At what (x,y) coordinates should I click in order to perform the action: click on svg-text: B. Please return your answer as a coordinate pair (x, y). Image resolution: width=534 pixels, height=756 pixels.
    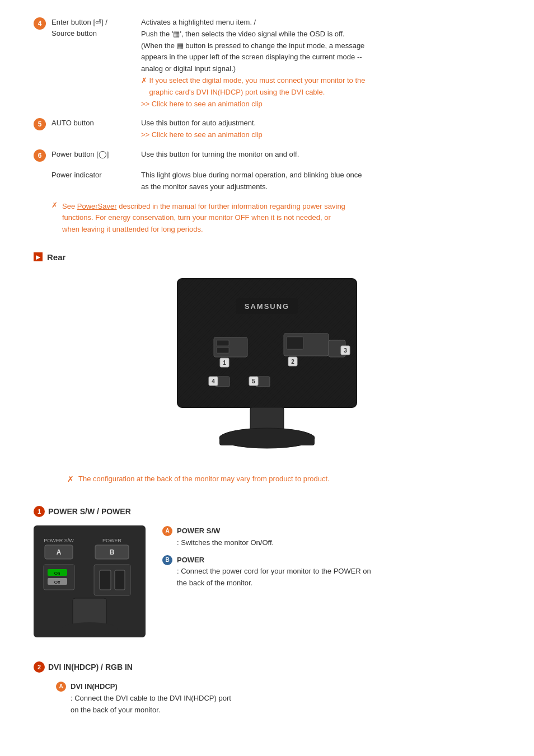
    Looking at the image, I should click on (112, 552).